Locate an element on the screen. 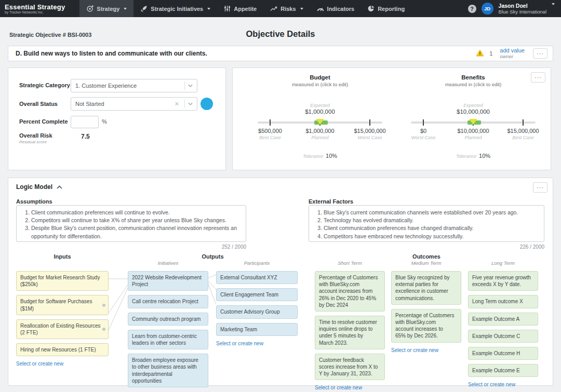 Image resolution: width=561 pixels, height=392 pixels. tick-value: $15,000,000 is located at coordinates (523, 131).